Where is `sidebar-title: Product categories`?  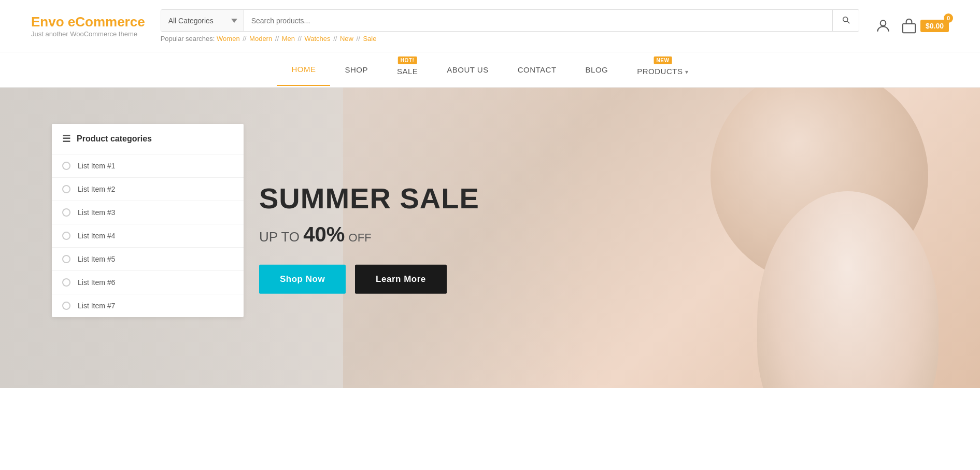
sidebar-title: Product categories is located at coordinates (114, 139).